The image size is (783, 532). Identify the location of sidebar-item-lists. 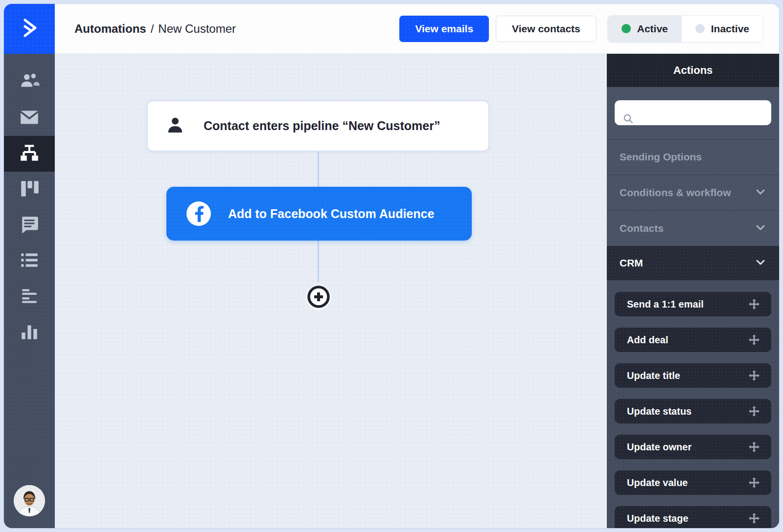
(29, 261).